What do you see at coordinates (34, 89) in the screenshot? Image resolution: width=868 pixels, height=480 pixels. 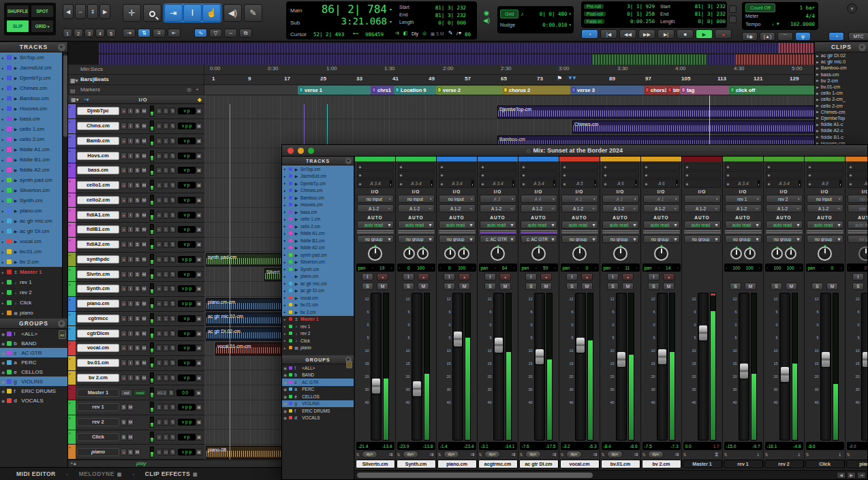 I see `track-list-item: ● ▶ Chimes.cm` at bounding box center [34, 89].